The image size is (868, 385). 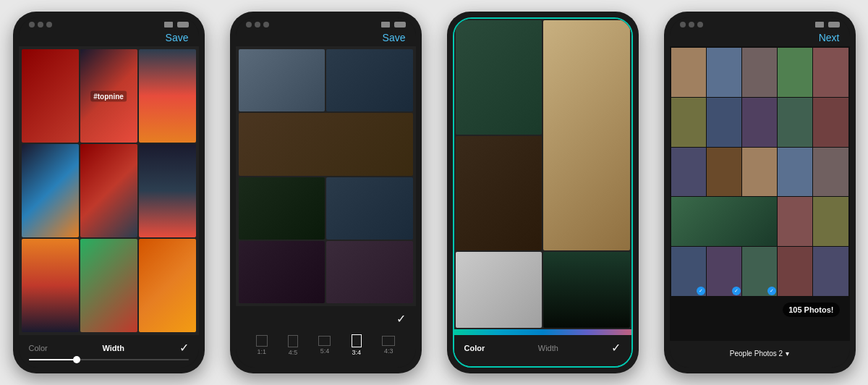 I want to click on check-icon-3: ✓, so click(x=616, y=347).